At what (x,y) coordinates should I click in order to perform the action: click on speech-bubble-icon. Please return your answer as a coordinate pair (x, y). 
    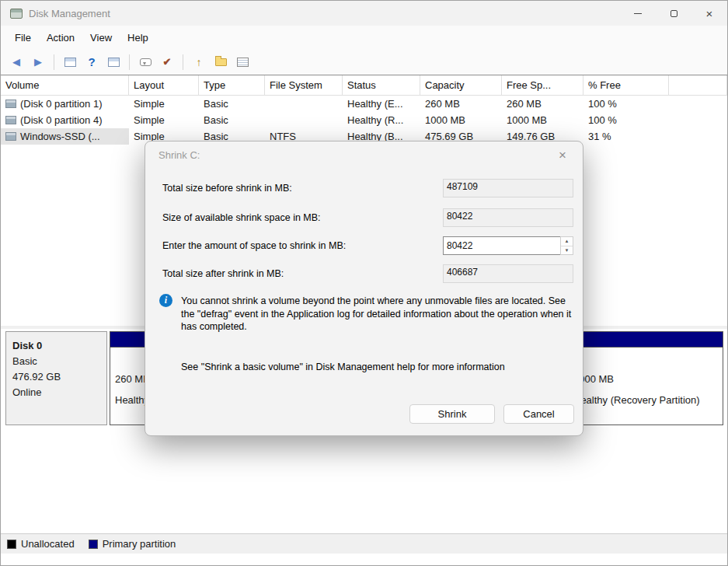
    Looking at the image, I should click on (145, 62).